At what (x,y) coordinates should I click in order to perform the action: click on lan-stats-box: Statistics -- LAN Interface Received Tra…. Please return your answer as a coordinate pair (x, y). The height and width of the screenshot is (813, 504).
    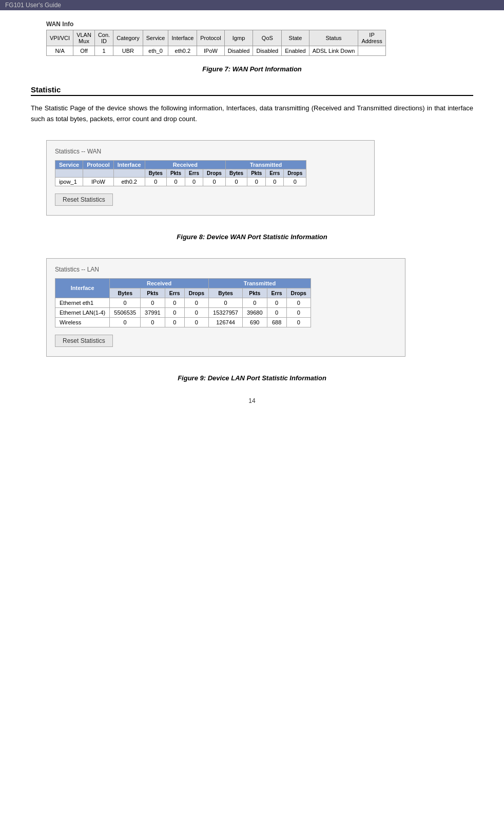
    Looking at the image, I should click on (226, 307).